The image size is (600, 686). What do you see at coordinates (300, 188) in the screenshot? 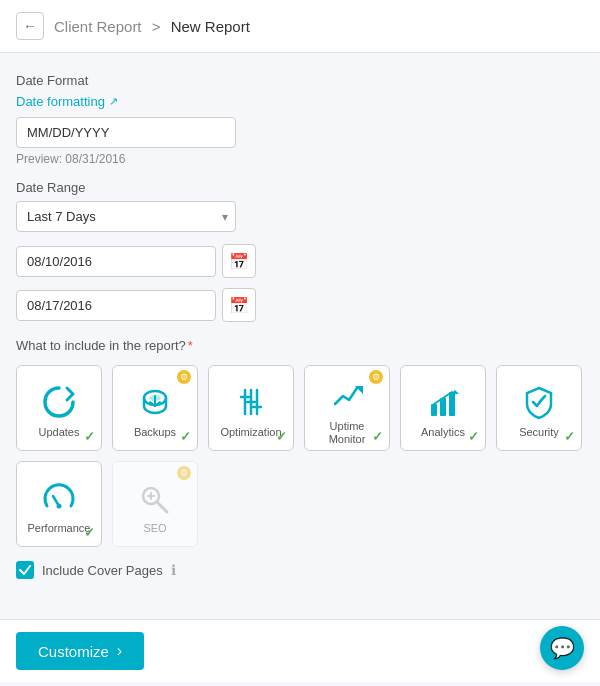
I see `date-range-label: Date Range` at bounding box center [300, 188].